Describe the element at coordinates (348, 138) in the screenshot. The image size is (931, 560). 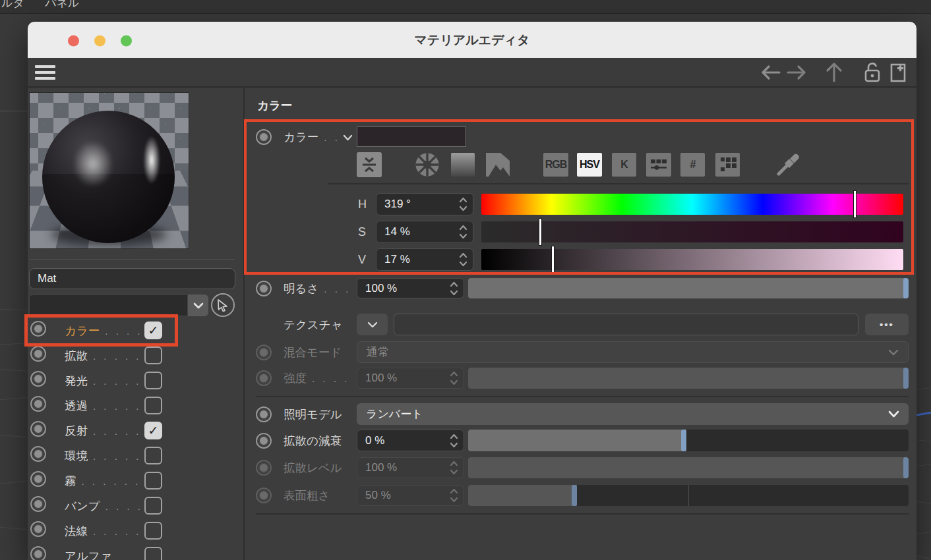
I see `collapse-chevron-icon` at that location.